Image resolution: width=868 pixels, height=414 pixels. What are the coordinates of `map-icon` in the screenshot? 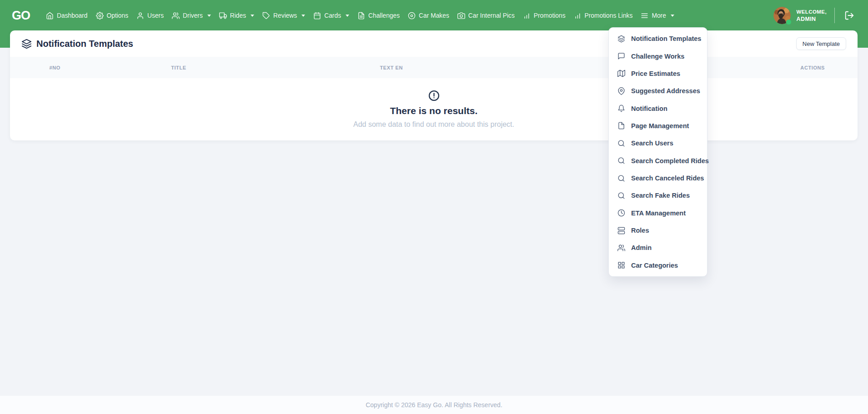 It's located at (621, 74).